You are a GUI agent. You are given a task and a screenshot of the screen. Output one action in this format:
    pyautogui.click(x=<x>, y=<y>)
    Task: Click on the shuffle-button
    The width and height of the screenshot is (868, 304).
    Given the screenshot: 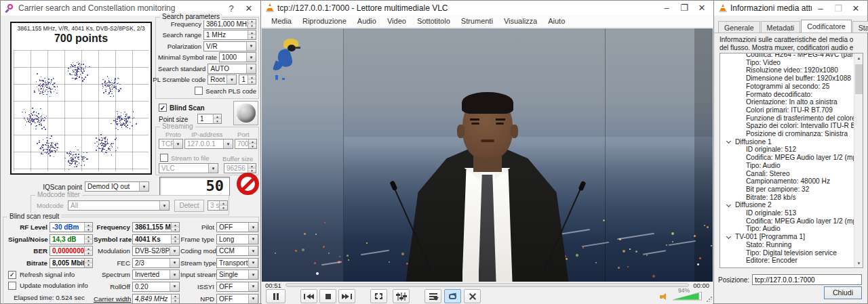 What is the action you would take?
    pyautogui.click(x=472, y=297)
    